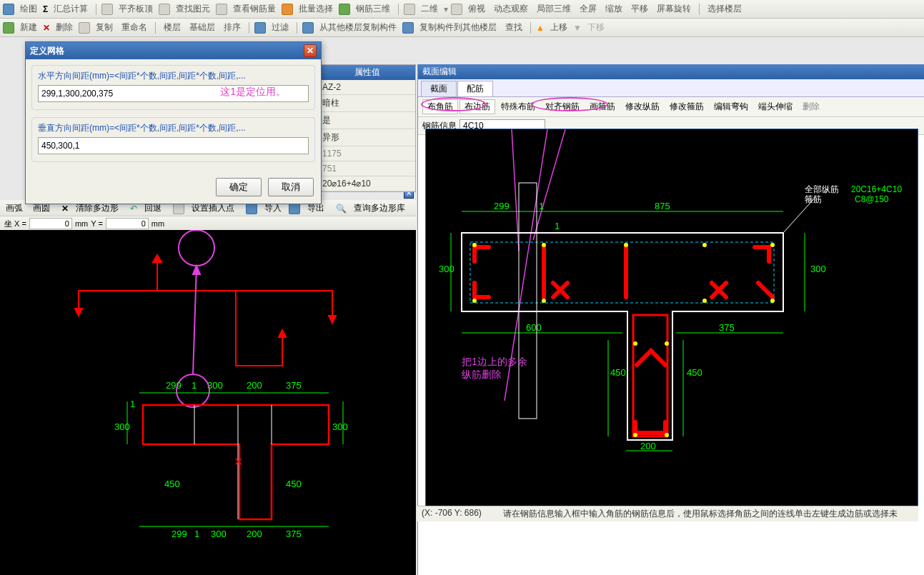  Describe the element at coordinates (588, 9) in the screenshot. I see `tb-full: 全屏` at that location.